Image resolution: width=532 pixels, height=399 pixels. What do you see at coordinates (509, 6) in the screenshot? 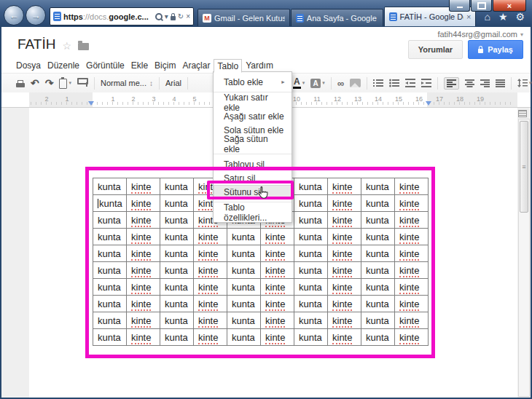
I see `close-button: ×` at bounding box center [509, 6].